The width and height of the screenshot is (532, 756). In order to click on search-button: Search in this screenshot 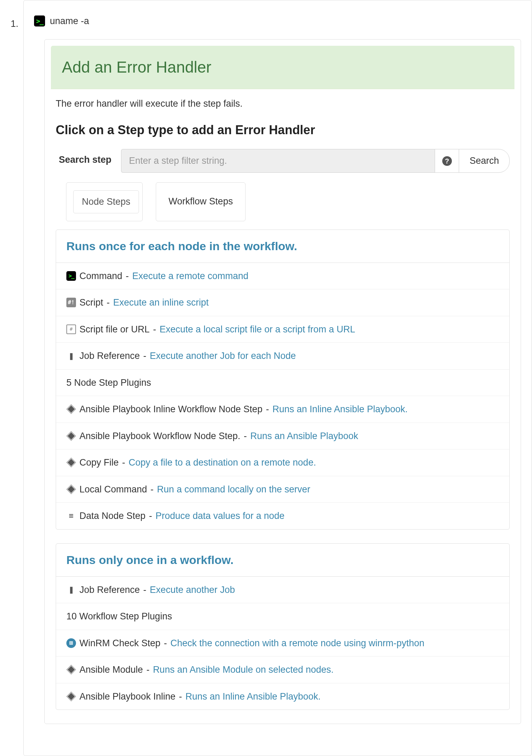, I will do `click(484, 161)`.